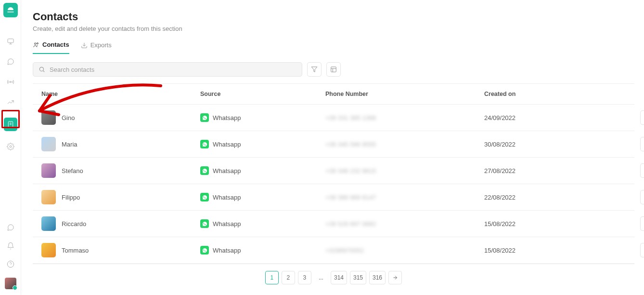 The height and width of the screenshot is (295, 644). I want to click on contact-name: Stefano, so click(72, 171).